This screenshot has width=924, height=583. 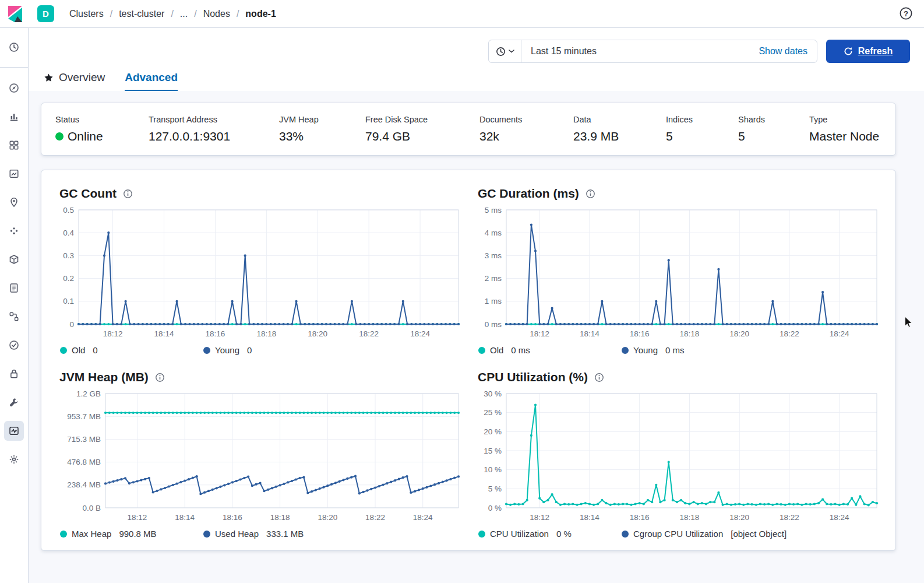 I want to click on legend-used-heap: Used Heap333.1 MB, so click(x=253, y=534).